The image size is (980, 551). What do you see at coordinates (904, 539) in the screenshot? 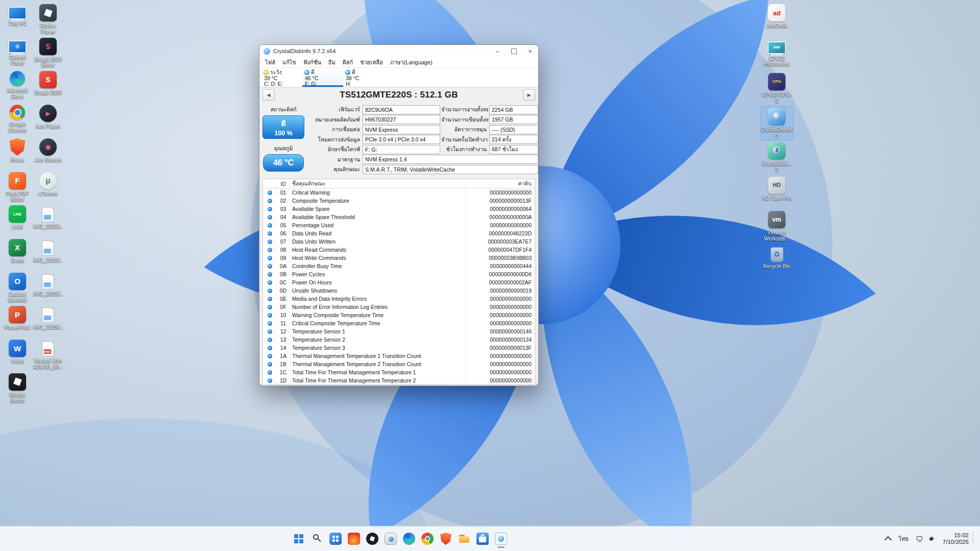
I see `language-indicator: ไทย` at bounding box center [904, 539].